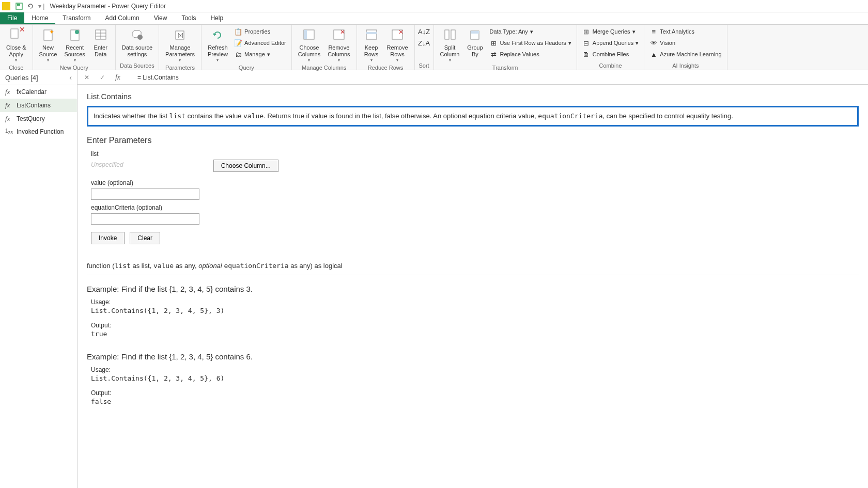  Describe the element at coordinates (339, 35) in the screenshot. I see `remove-columns-icon: ✕` at that location.